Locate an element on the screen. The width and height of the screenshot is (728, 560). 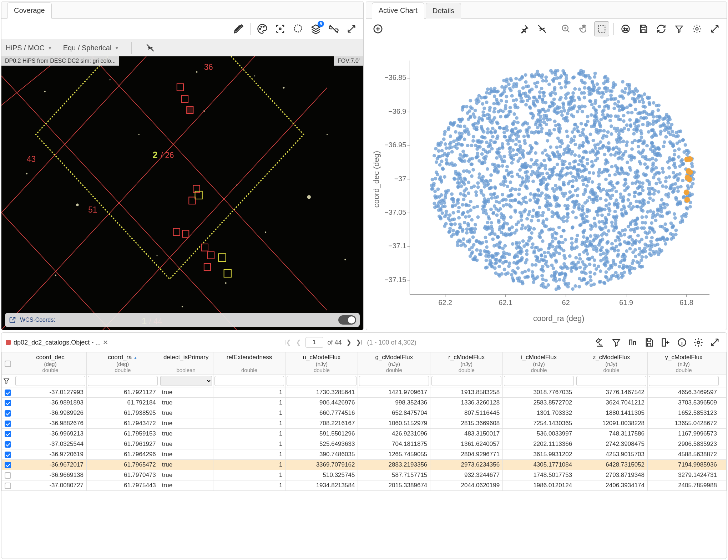
layers-icon: 5 is located at coordinates (316, 29).